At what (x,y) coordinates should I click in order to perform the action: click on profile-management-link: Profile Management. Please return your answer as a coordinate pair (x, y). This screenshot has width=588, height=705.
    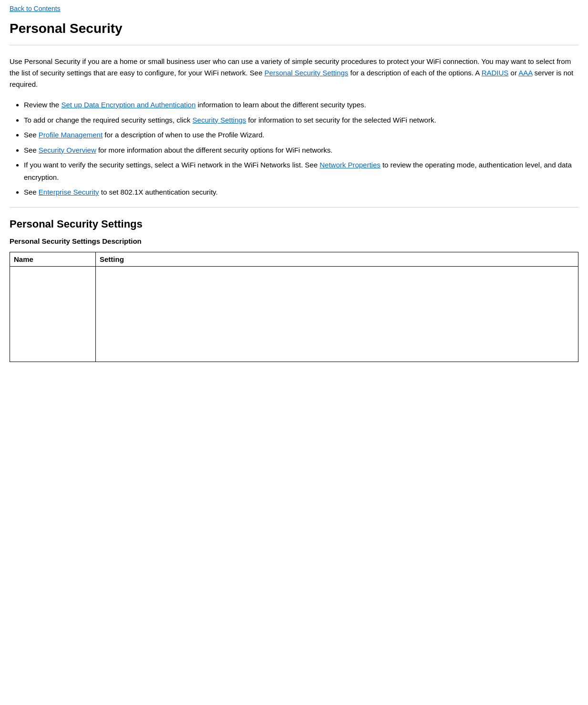
    Looking at the image, I should click on (71, 135).